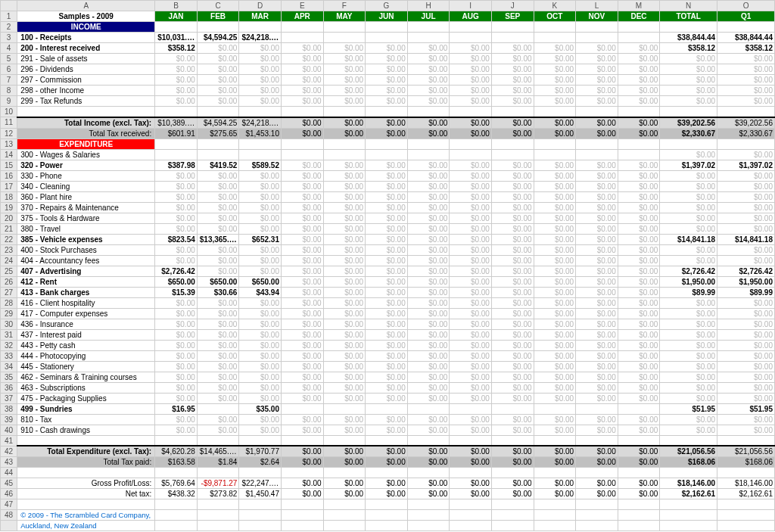 Image resolution: width=775 pixels, height=532 pixels. What do you see at coordinates (639, 17) in the screenshot?
I see `month-header: DEC` at bounding box center [639, 17].